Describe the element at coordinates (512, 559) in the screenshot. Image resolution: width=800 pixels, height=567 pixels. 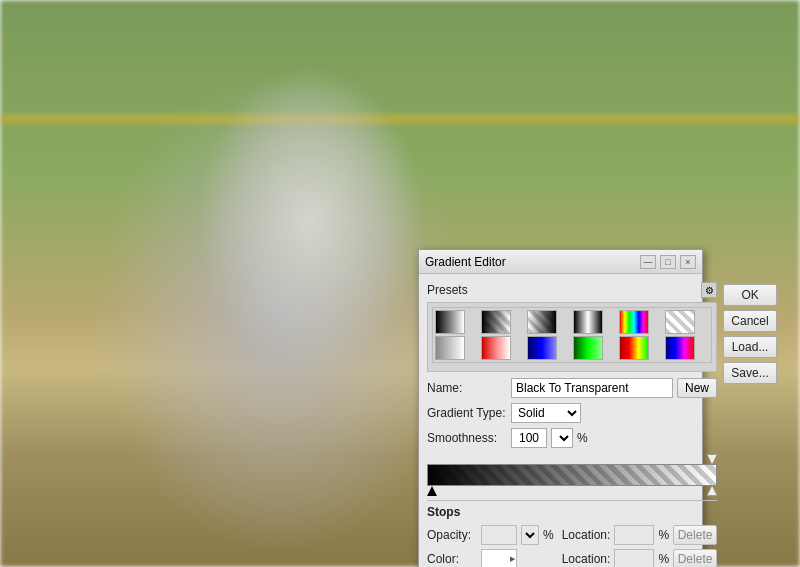
I see `color-swatch-arrow: ▶` at that location.